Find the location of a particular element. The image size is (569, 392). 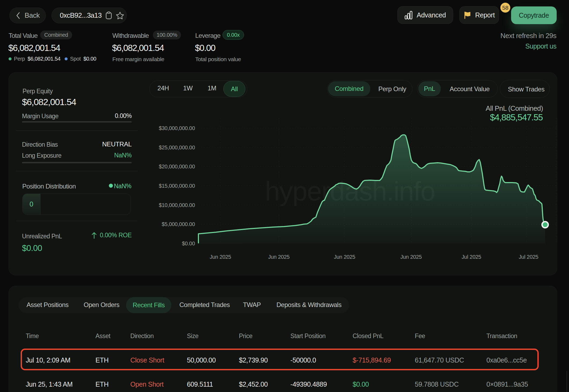

svg-text: $20,000,000.00 is located at coordinates (177, 167).